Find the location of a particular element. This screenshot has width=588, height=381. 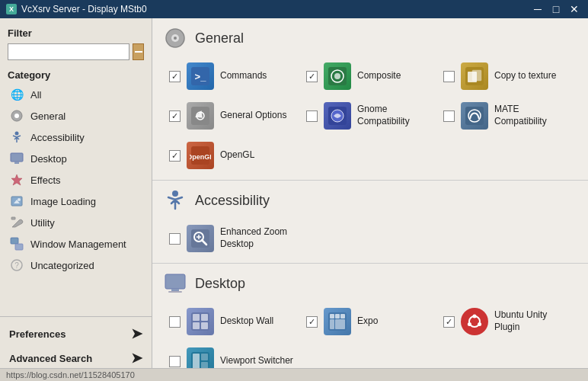

plugin-composite-check is located at coordinates (312, 76).